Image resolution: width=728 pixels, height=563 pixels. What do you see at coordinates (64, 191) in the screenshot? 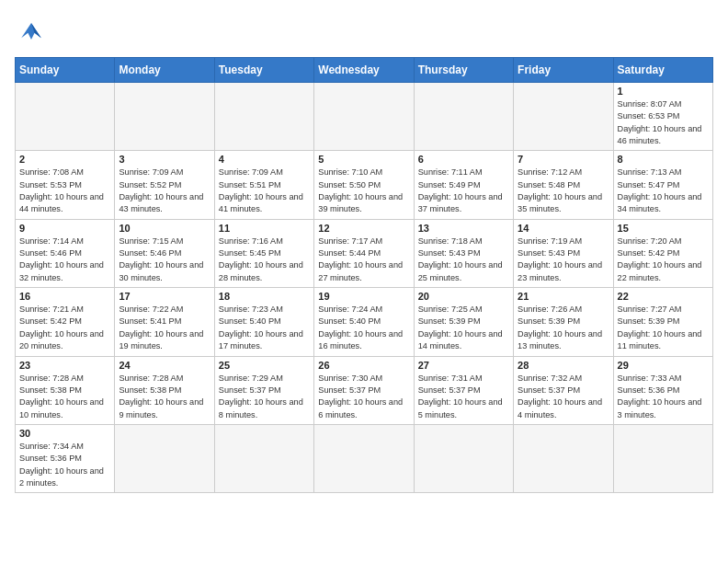
I see `day-info: Sunrise: 7:08 AM Sunset: 5:53 PM Dayligh…` at bounding box center [64, 191].